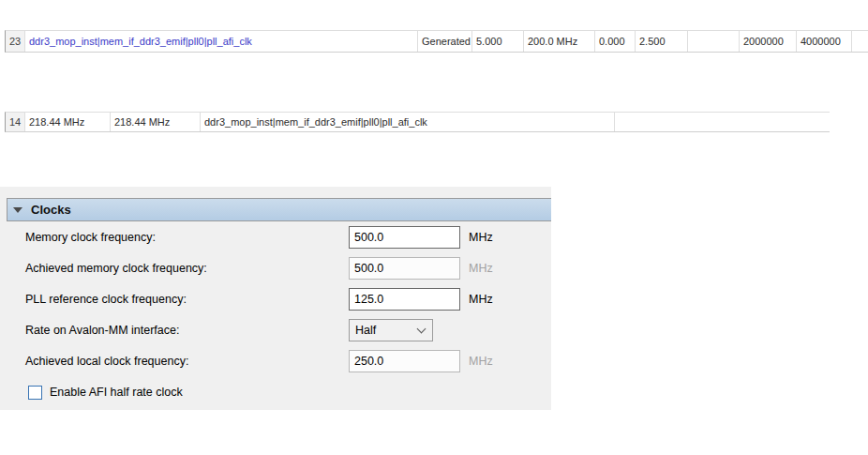 The width and height of the screenshot is (868, 455). What do you see at coordinates (861, 41) in the screenshot?
I see `trailing-cell` at bounding box center [861, 41].